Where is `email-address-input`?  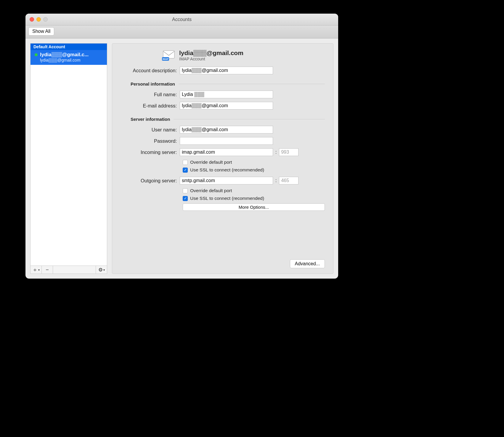
email-address-input is located at coordinates (226, 106).